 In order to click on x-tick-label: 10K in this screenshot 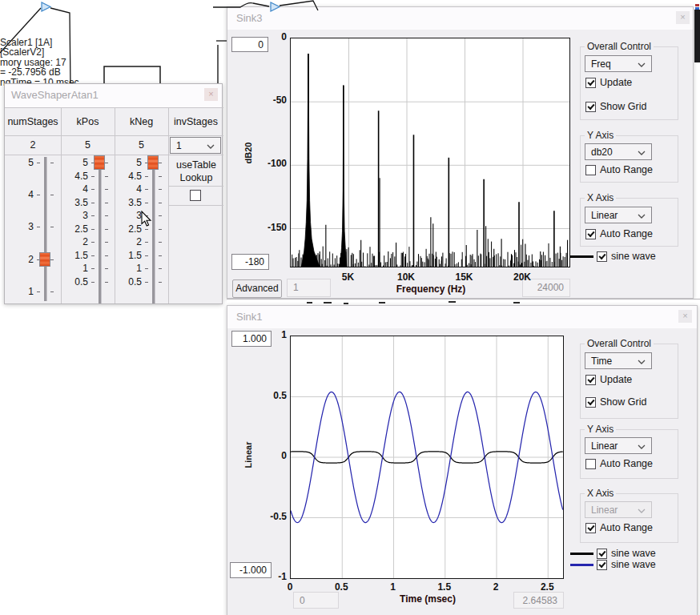, I will do `click(406, 277)`.